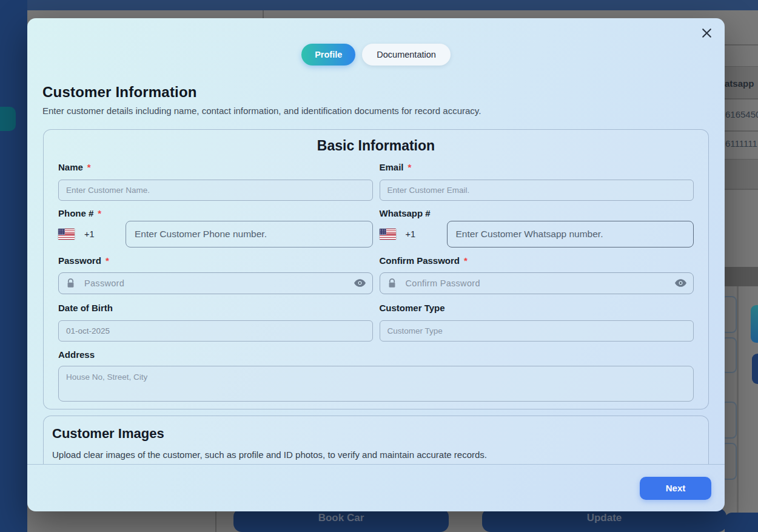  Describe the element at coordinates (571, 234) in the screenshot. I see `whatsapp-input` at that location.